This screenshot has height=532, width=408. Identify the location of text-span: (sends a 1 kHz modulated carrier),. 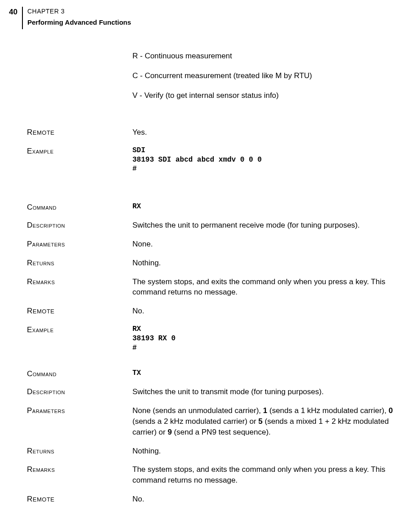
(328, 410).